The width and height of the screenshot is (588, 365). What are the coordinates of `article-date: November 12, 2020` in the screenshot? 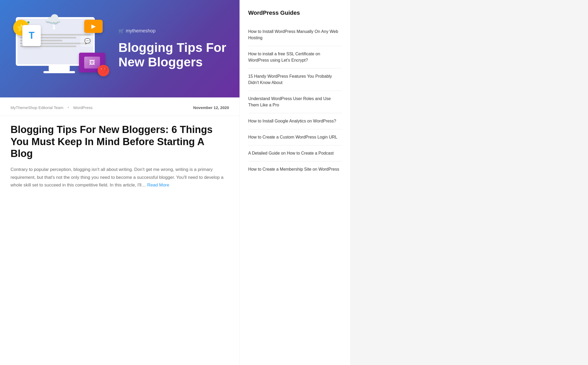 It's located at (211, 107).